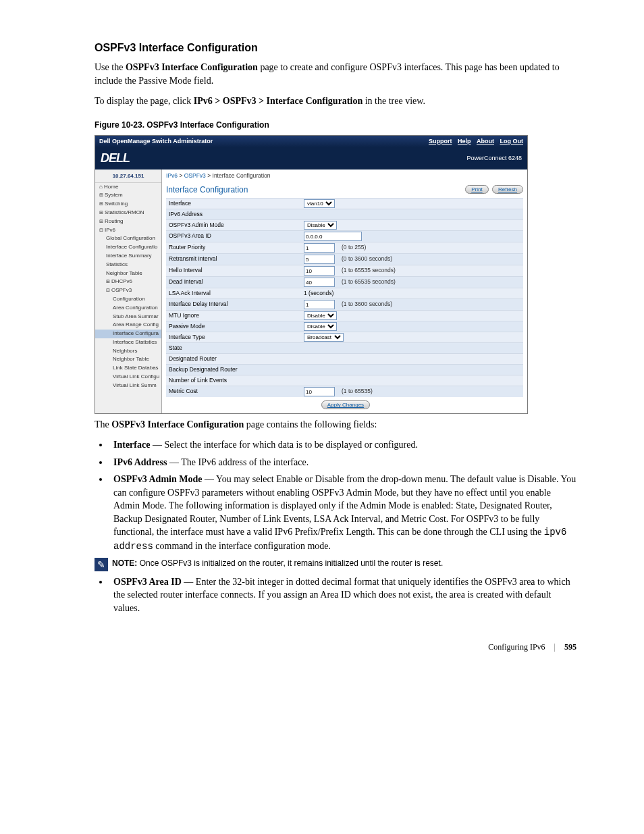  What do you see at coordinates (128, 221) in the screenshot?
I see `nav-routing: Routing` at bounding box center [128, 221].